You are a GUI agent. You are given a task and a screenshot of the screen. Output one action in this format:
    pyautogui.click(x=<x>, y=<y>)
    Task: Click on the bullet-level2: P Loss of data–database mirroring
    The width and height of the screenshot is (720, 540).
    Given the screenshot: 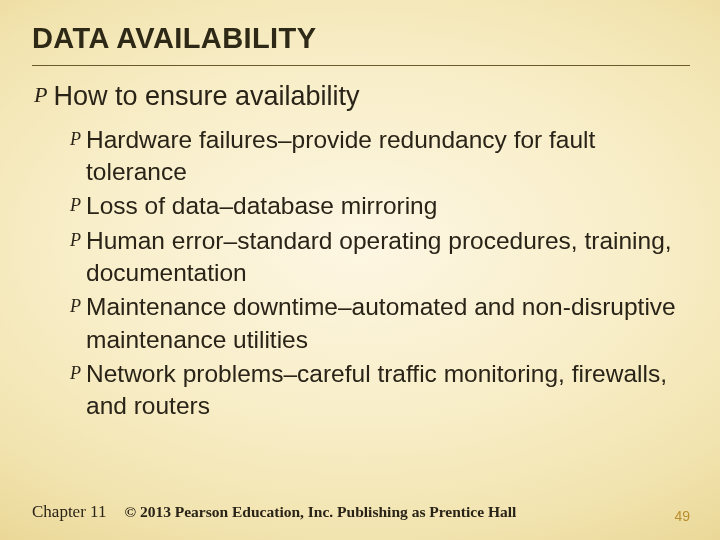 What is the action you would take?
    pyautogui.click(x=380, y=206)
    